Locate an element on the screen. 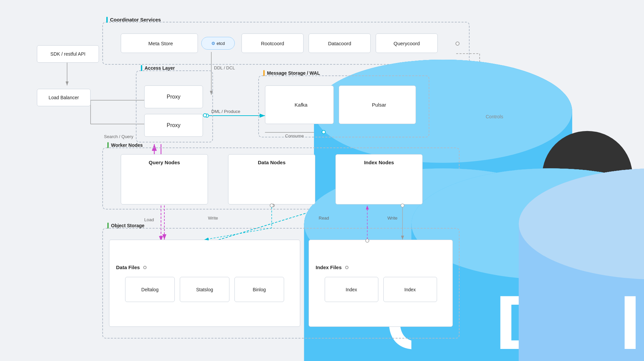 The width and height of the screenshot is (644, 361). data-files-label: Data Files is located at coordinates (128, 267).